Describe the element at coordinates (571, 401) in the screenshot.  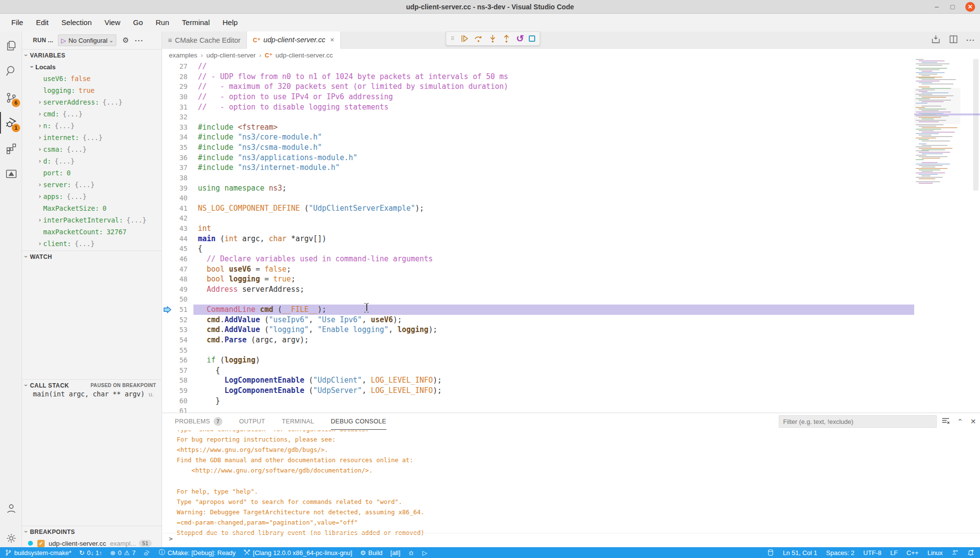
I see `code-line: 60 }` at that location.